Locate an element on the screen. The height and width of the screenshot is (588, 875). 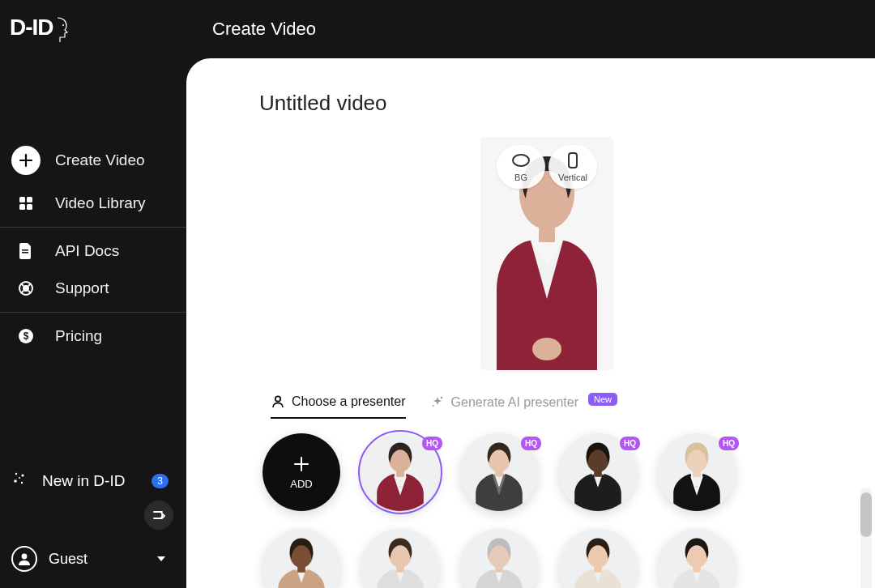
sidebar-item-label: Support is located at coordinates (83, 288).